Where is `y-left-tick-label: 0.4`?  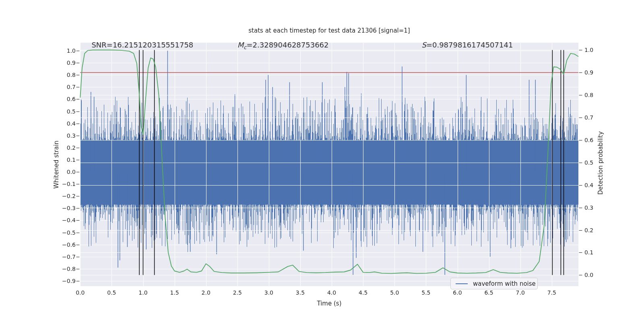
y-left-tick-label: 0.4 is located at coordinates (66, 124).